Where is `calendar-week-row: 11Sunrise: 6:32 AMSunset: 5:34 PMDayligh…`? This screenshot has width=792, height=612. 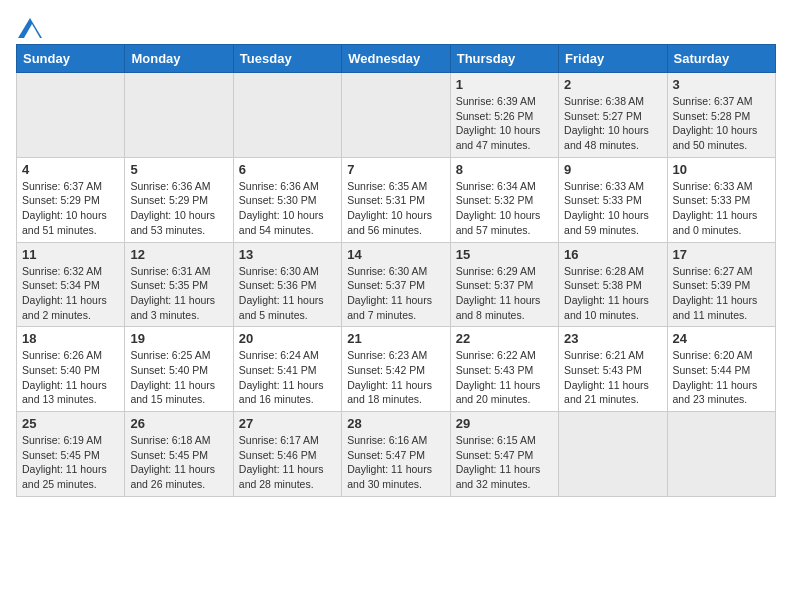
calendar-week-row: 11Sunrise: 6:32 AMSunset: 5:34 PMDayligh… is located at coordinates (396, 284).